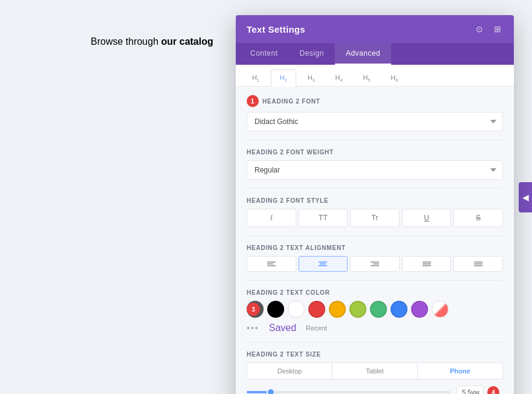  I want to click on align-justify, so click(427, 264).